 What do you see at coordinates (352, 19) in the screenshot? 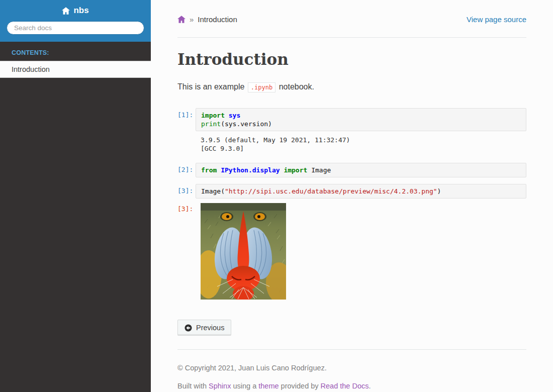
I see `breadcrumb: » Introduction View page source` at bounding box center [352, 19].